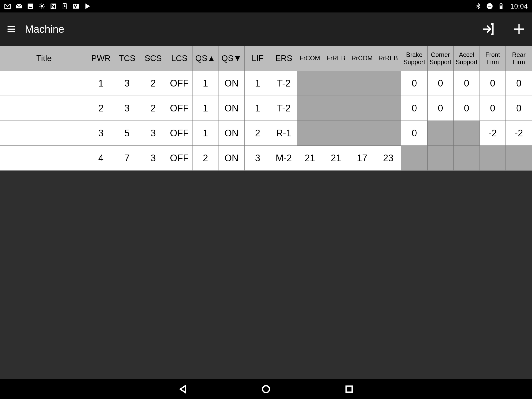  I want to click on column-header: RearFirm, so click(519, 58).